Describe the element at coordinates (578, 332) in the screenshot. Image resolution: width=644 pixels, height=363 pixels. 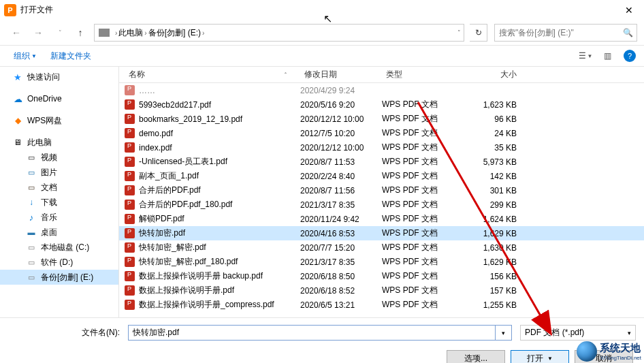
I see `filetype-filter: PDF 文档 (*.pdf)▾` at that location.